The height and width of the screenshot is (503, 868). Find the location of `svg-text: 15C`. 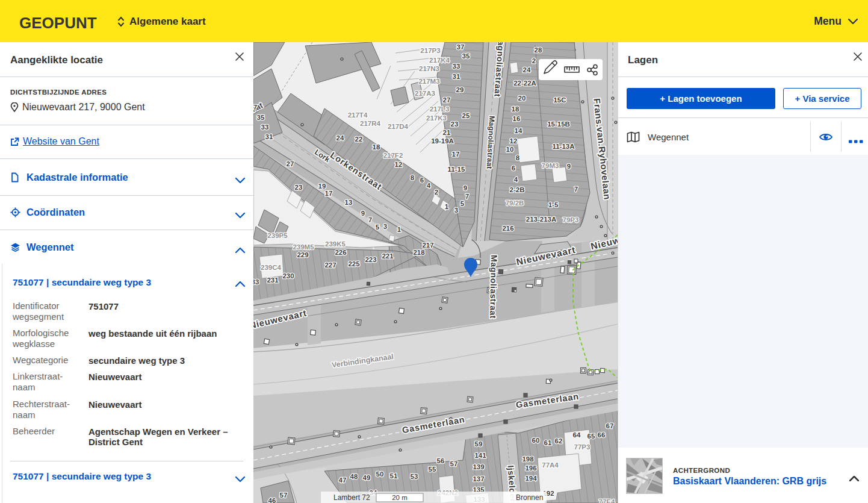

svg-text: 15C is located at coordinates (560, 100).